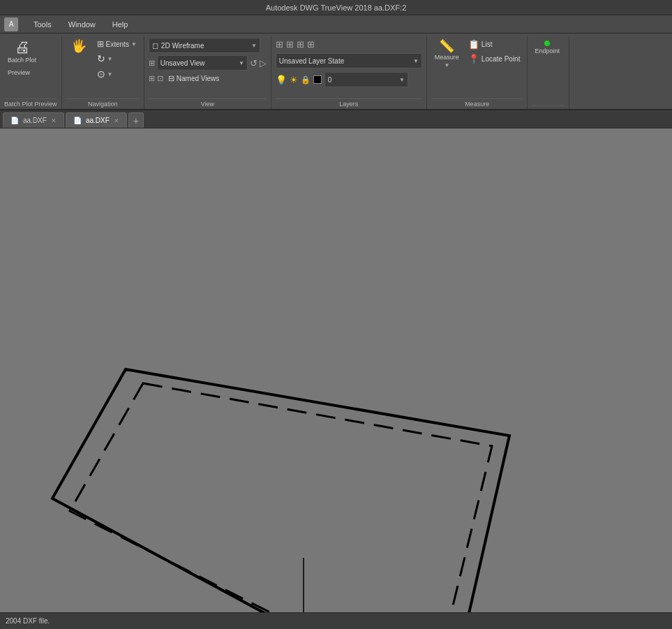 This screenshot has width=672, height=629. I want to click on layer-state-value: Unsaved Layer State, so click(345, 61).